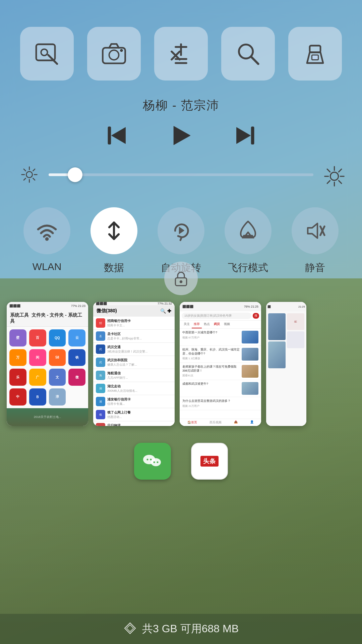 This screenshot has width=362, height=644. Describe the element at coordinates (134, 424) in the screenshot. I see `wechat-item-9: 日 日日物流 物流配送...` at that location.